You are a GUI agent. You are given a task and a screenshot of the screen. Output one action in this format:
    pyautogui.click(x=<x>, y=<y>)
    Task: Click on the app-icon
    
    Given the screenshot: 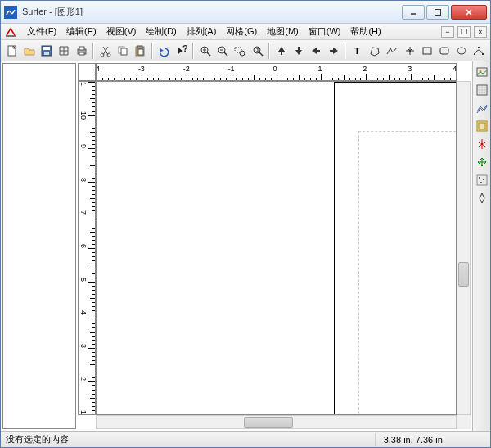 What is the action you would take?
    pyautogui.click(x=11, y=12)
    